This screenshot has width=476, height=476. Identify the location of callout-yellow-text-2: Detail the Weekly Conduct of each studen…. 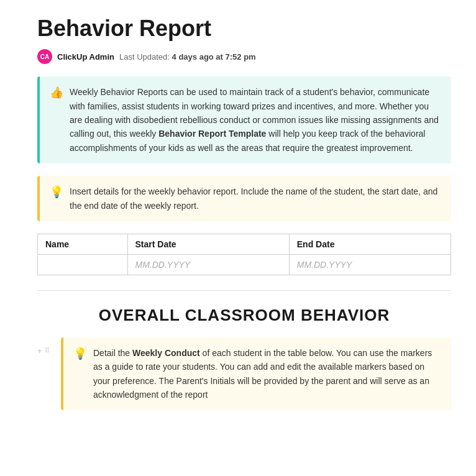
(267, 374).